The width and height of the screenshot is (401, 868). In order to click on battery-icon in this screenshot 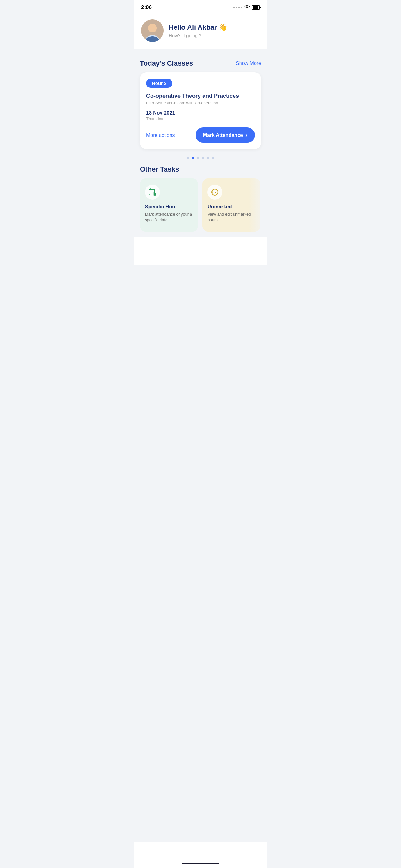, I will do `click(256, 7)`.